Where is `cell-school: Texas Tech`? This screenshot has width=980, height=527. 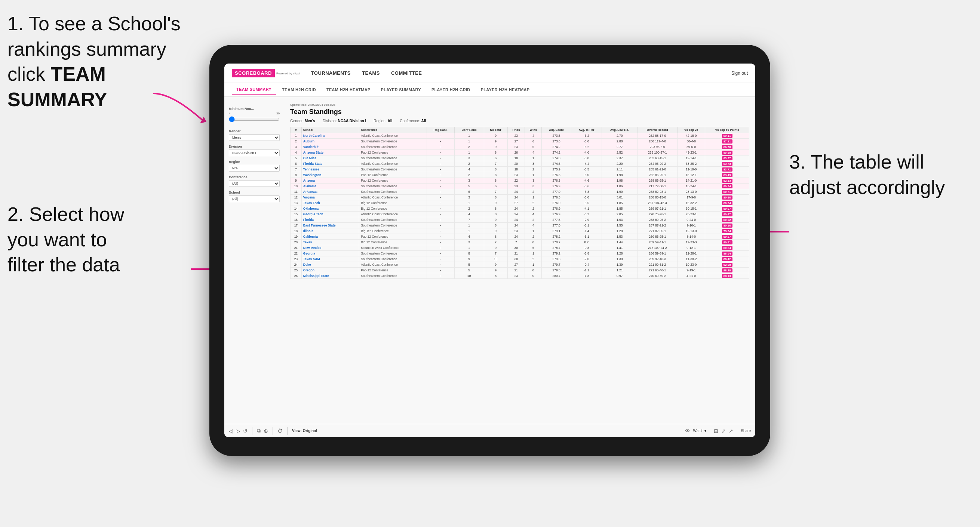
cell-school: Texas Tech is located at coordinates (330, 203).